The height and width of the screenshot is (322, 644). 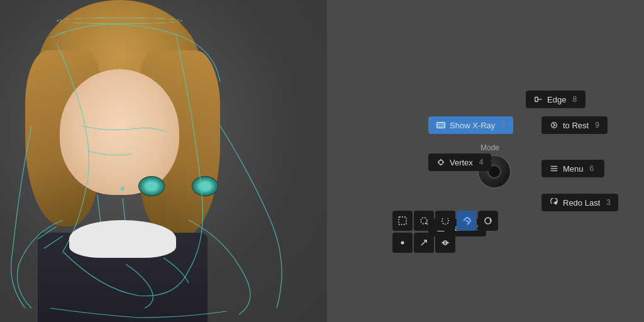 I want to click on loop-tool, so click(x=488, y=221).